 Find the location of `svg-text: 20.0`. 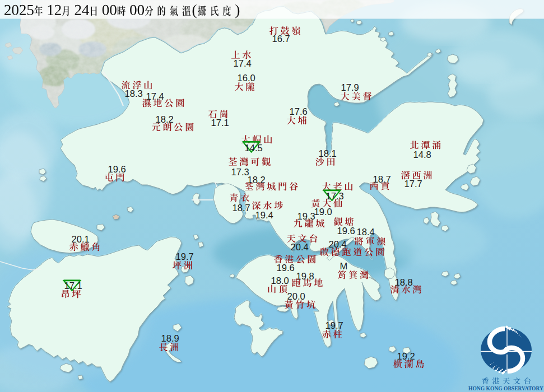

svg-text: 20.0 is located at coordinates (296, 297).